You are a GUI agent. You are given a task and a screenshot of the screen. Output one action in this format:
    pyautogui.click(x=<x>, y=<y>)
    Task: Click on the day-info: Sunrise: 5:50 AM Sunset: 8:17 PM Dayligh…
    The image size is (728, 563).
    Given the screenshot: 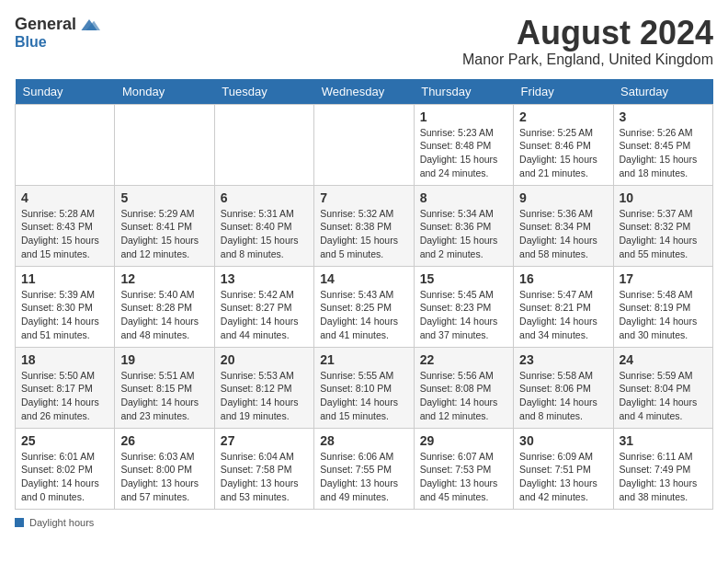 What is the action you would take?
    pyautogui.click(x=64, y=396)
    